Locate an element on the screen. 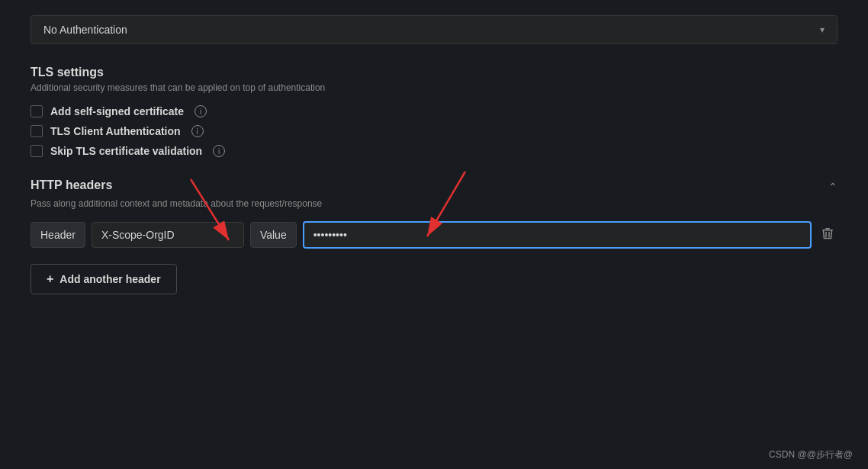  http-headers-title: HTTP headers is located at coordinates (72, 185).